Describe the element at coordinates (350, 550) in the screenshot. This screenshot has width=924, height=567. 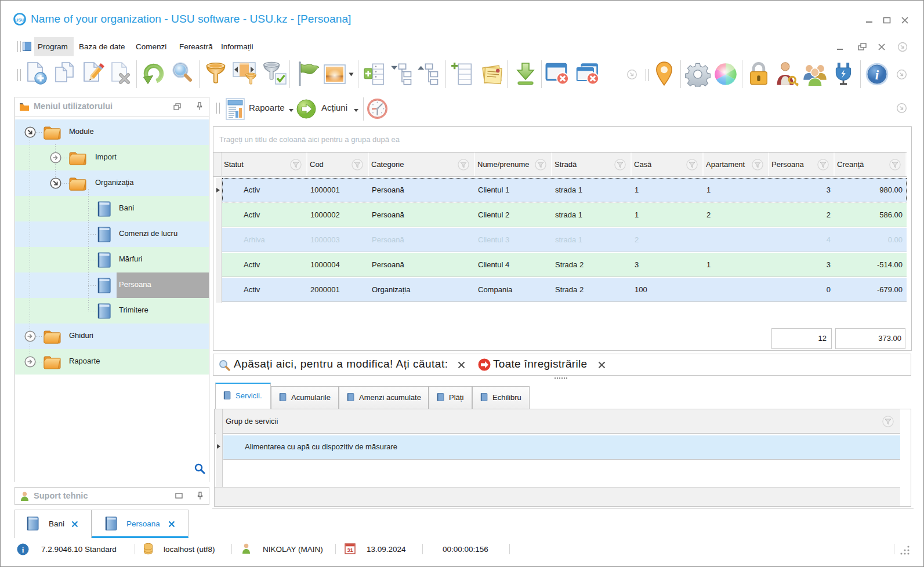
I see `svg-text: 31` at that location.